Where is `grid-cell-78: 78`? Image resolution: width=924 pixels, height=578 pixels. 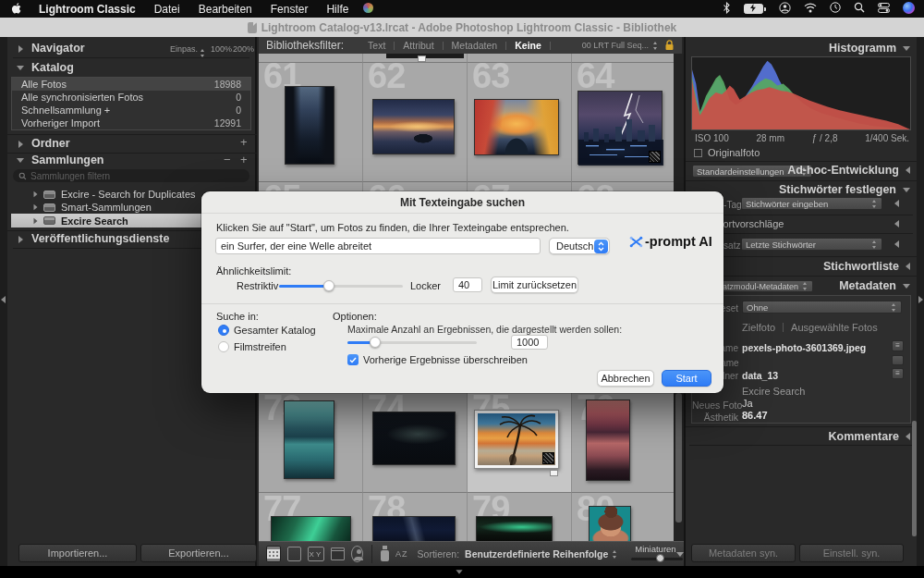 grid-cell-78: 78 is located at coordinates (416, 517).